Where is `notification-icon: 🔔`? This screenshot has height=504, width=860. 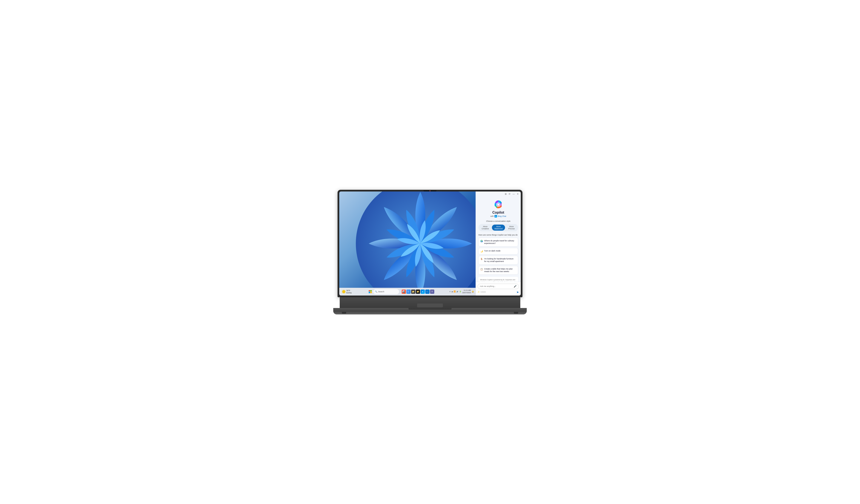
notification-icon: 🔔 is located at coordinates (473, 291).